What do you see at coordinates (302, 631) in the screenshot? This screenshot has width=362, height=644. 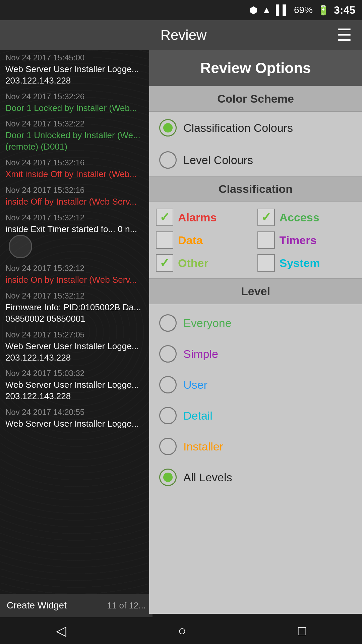 I see `recent-apps-button: □` at bounding box center [302, 631].